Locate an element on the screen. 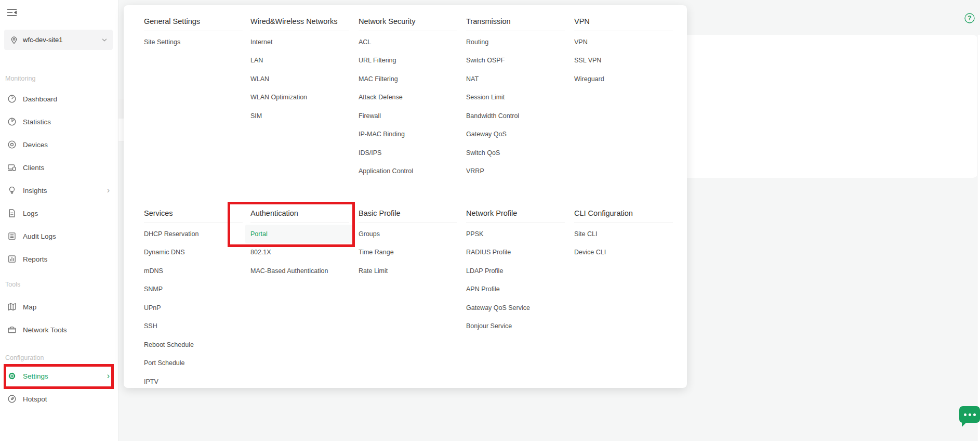 The height and width of the screenshot is (441, 980). menu-item-dhcp-reservation: DHCP Reservation is located at coordinates (193, 234).